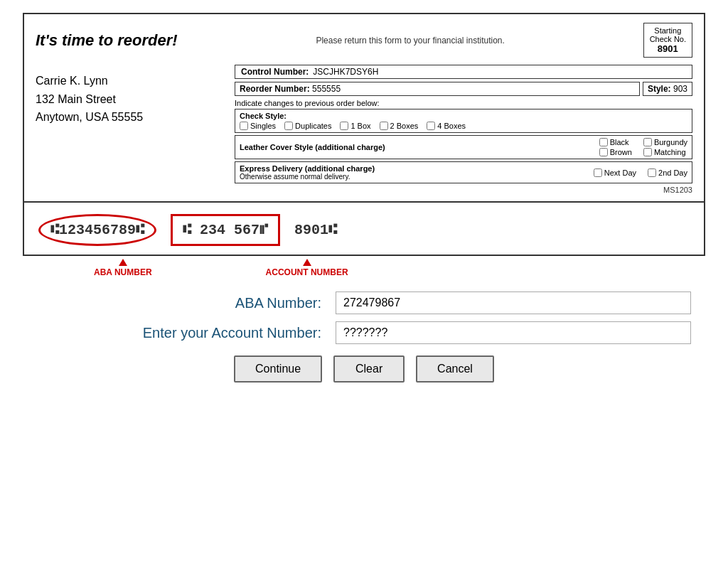 The height and width of the screenshot is (583, 728). Describe the element at coordinates (307, 272) in the screenshot. I see `account-label: ACCOUNT NUMBER` at that location.